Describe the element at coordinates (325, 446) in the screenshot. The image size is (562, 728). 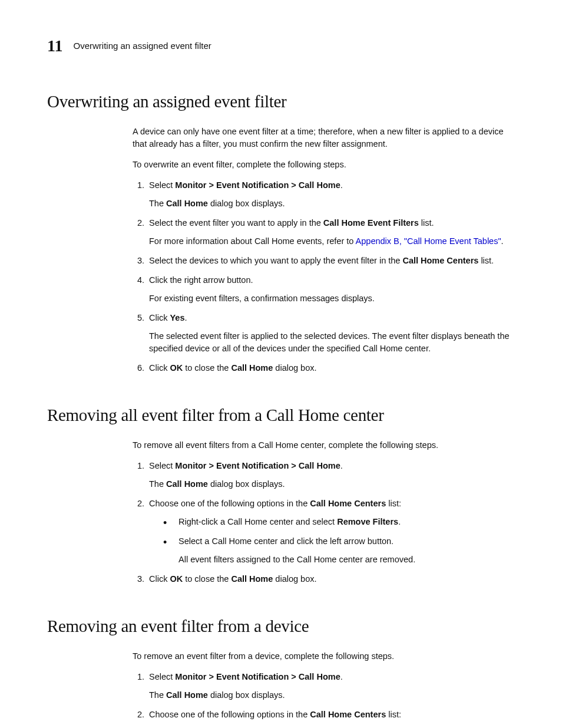
I see `lead-paragraph: To remove all event filters from a Call …` at that location.